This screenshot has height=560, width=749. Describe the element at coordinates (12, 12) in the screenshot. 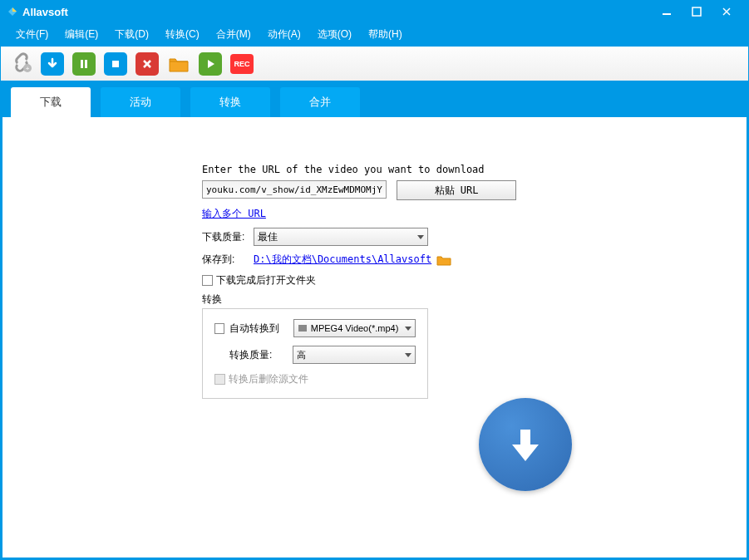

I see `app-logo-icon` at that location.